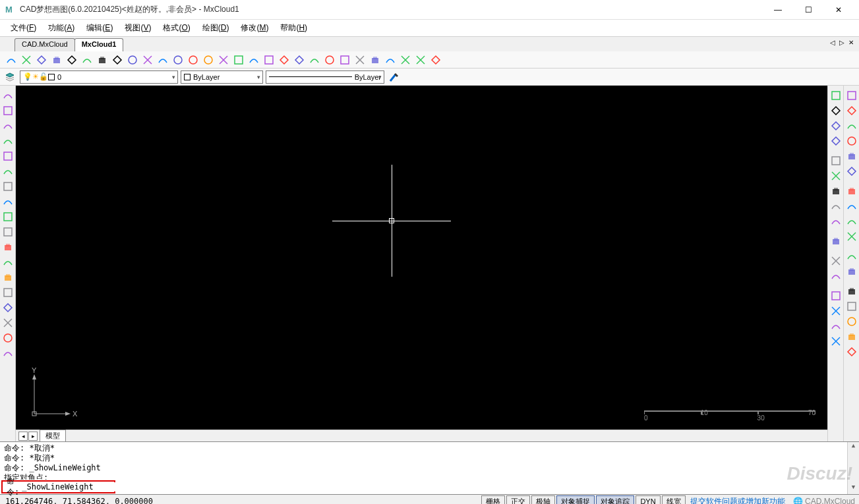  Describe the element at coordinates (543, 500) in the screenshot. I see `status-toggle-极轴: 极轴` at that location.